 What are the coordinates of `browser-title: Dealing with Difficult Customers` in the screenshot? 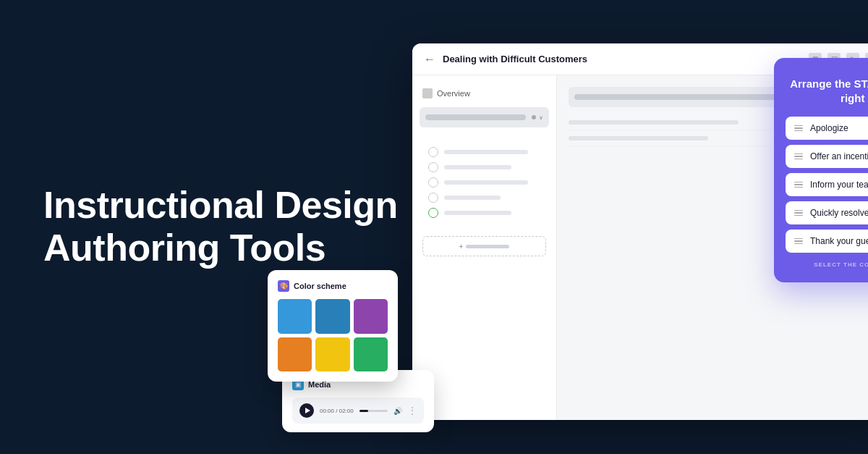 It's located at (622, 59).